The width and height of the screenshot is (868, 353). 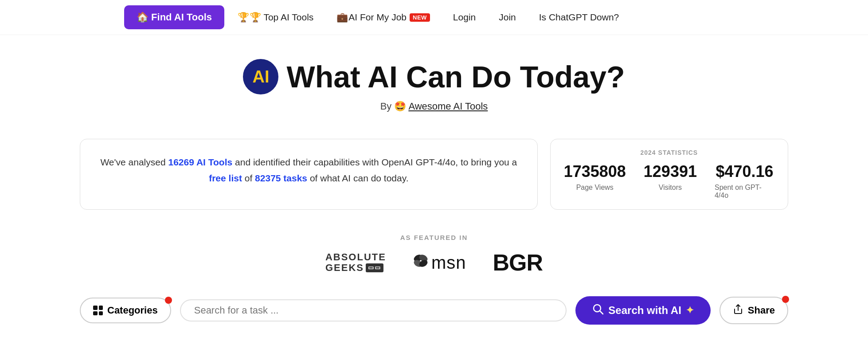 What do you see at coordinates (786, 299) in the screenshot?
I see `share-notification-dot` at bounding box center [786, 299].